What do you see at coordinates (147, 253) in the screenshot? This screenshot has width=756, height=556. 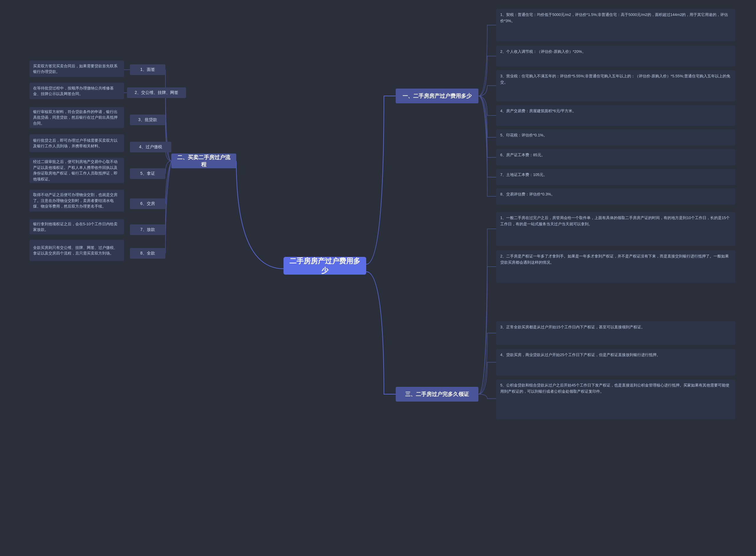 I see `step8-node: 8、全款` at bounding box center [147, 253].